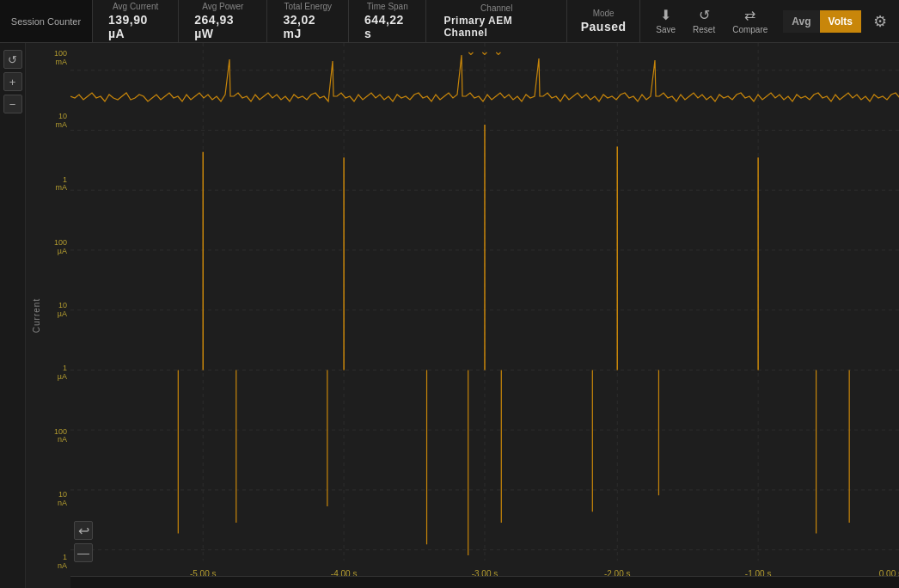 This screenshot has height=588, width=899. What do you see at coordinates (223, 27) in the screenshot?
I see `avg-power-value: 264,93 µW` at bounding box center [223, 27].